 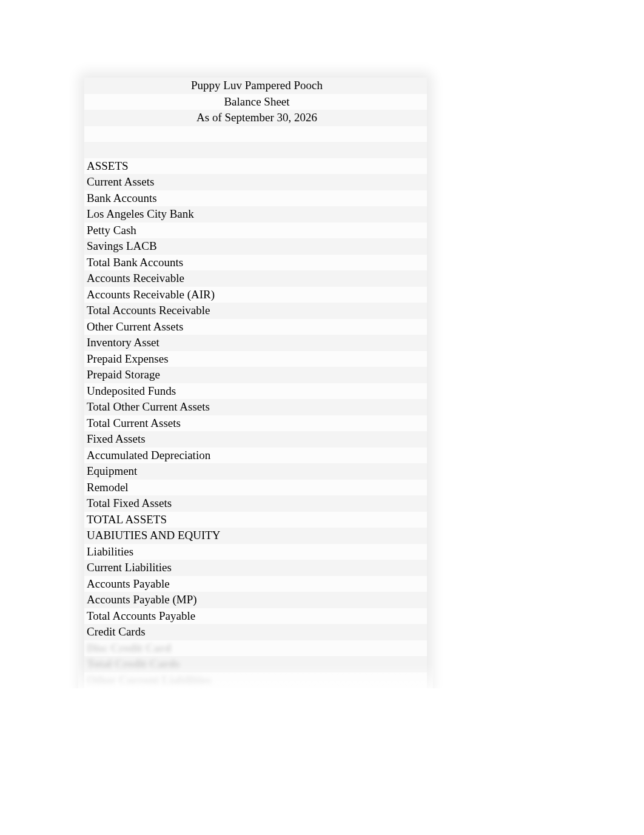 I want to click on line-item-row: Total Bank Accounts, so click(x=256, y=263).